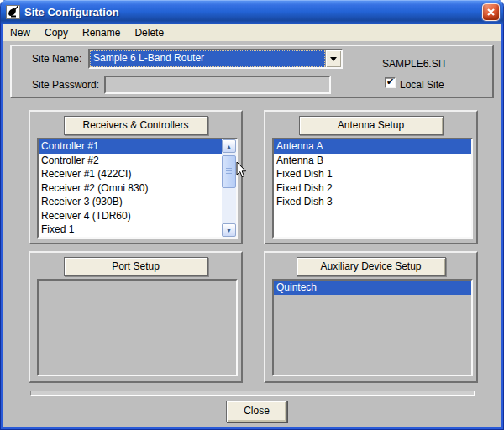  Describe the element at coordinates (373, 202) in the screenshot. I see `list-item: Fixed Dish 3` at that location.